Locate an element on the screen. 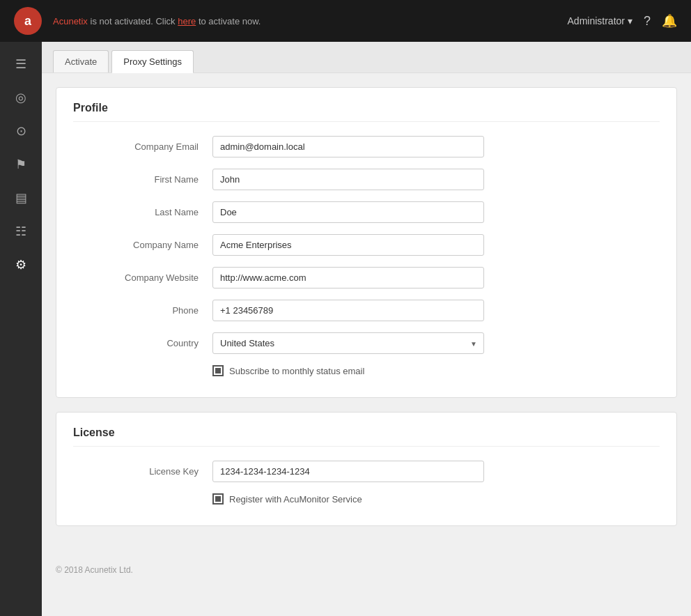 Image resolution: width=691 pixels, height=616 pixels. notifications-button: 🔔 is located at coordinates (669, 21).